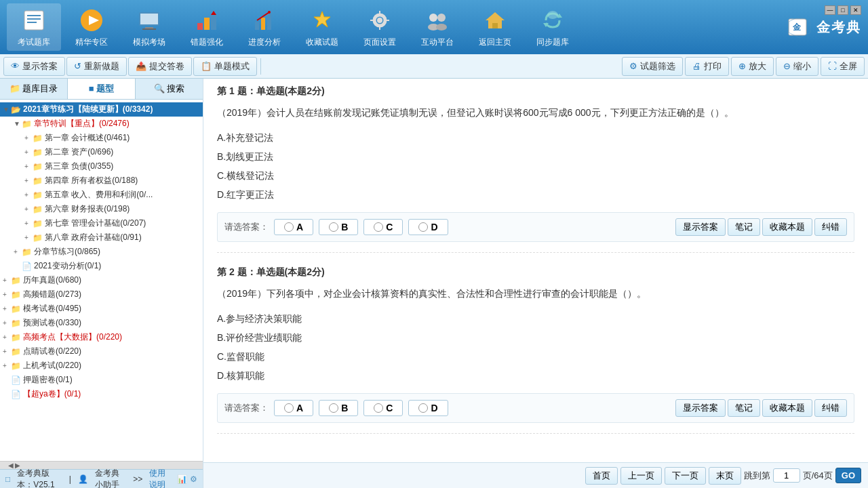 Image resolution: width=868 pixels, height=488 pixels. Describe the element at coordinates (264, 27) in the screenshot. I see `toolbar-progress: 进度分析` at that location.